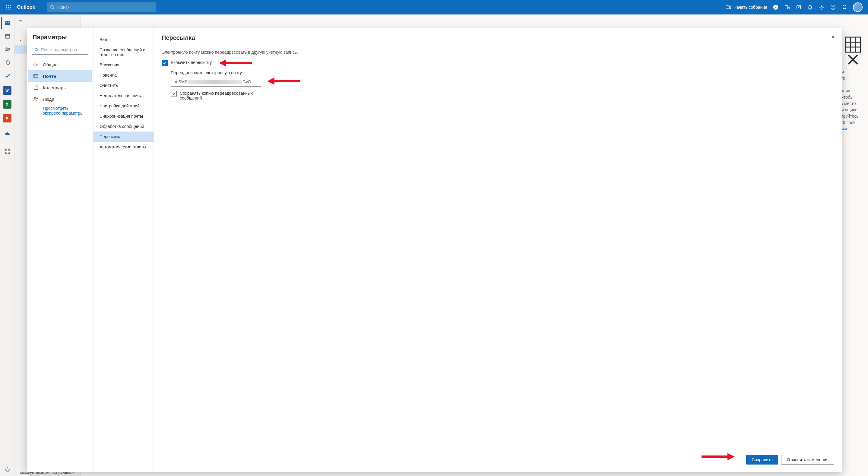 The width and height of the screenshot is (868, 476). Describe the element at coordinates (750, 7) in the screenshot. I see `start-meeting-label: Начать собрание` at that location.